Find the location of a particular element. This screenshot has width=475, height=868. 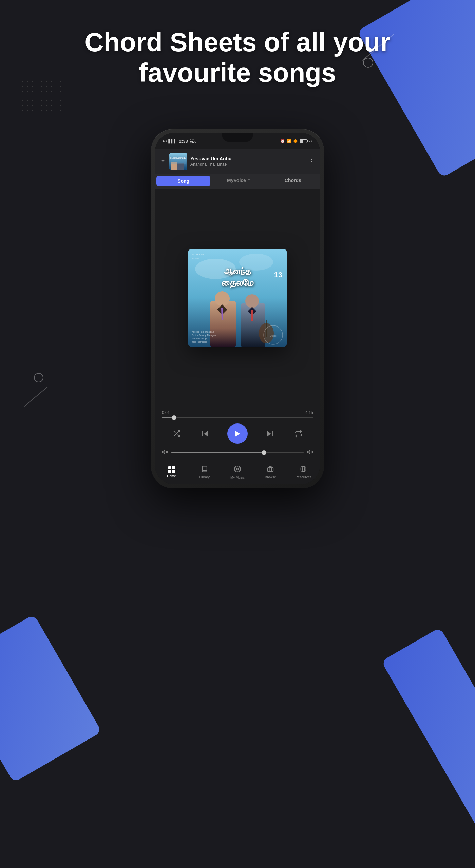

tab-song: Song is located at coordinates (183, 181).